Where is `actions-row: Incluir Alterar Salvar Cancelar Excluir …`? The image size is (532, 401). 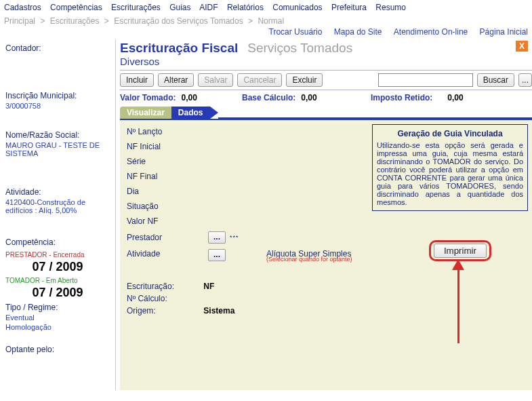
actions-row: Incluir Alterar Salvar Cancelar Excluir … is located at coordinates (326, 80).